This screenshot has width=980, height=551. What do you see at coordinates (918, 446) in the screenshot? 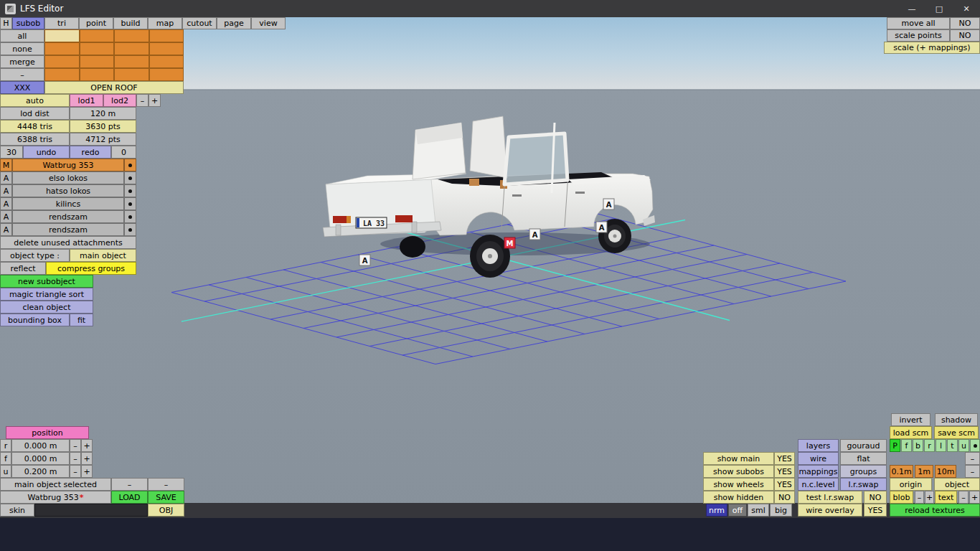
I see `layer-toggle-b: b` at bounding box center [918, 446].